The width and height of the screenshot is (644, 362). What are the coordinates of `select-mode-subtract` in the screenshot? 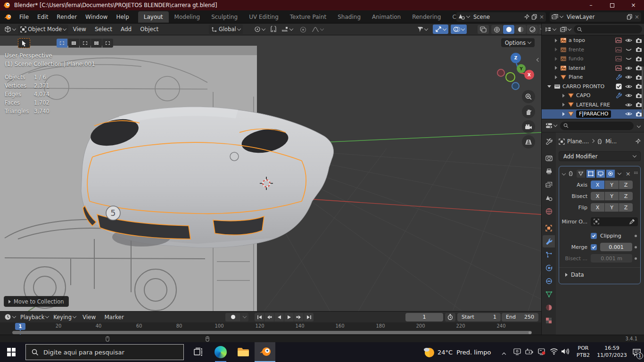 It's located at (85, 43).